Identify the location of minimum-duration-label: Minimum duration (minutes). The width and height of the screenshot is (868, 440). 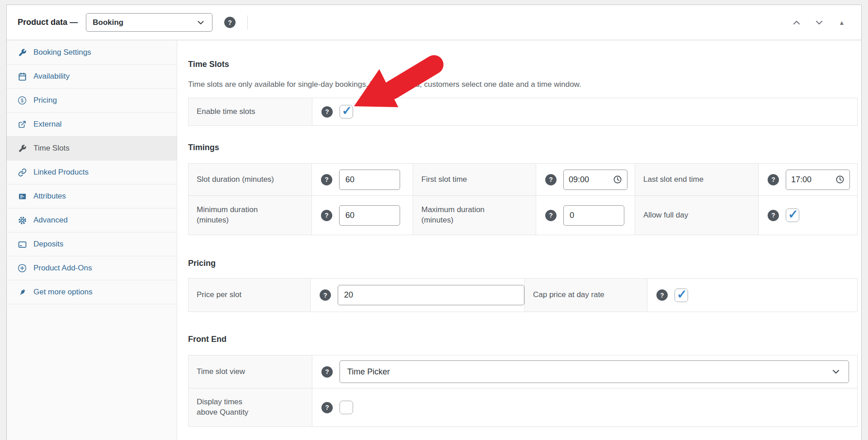
(240, 215).